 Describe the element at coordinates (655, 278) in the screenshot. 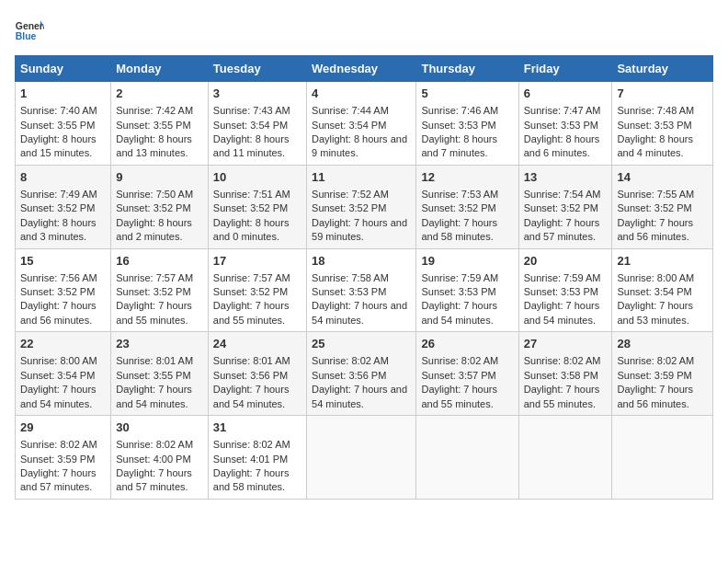

I see `sunrise: Sunrise: 8:00 AM` at that location.